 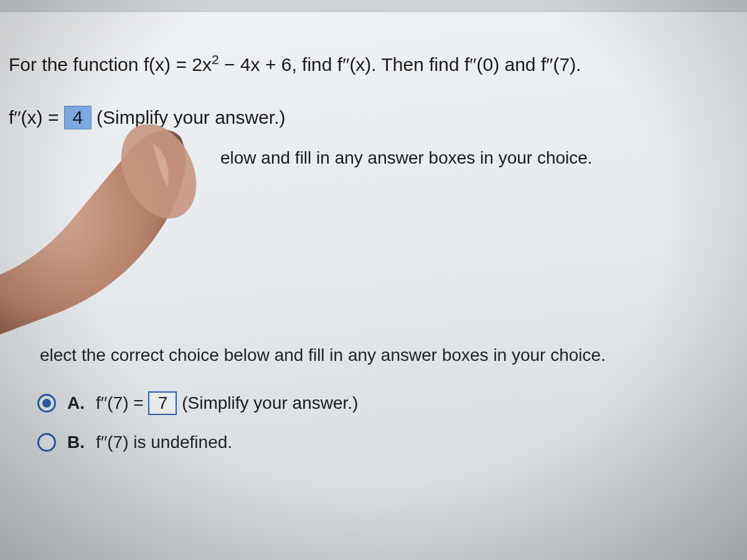 I want to click on instruction-repeat: elect the correct choice below and fill …, so click(x=374, y=355).